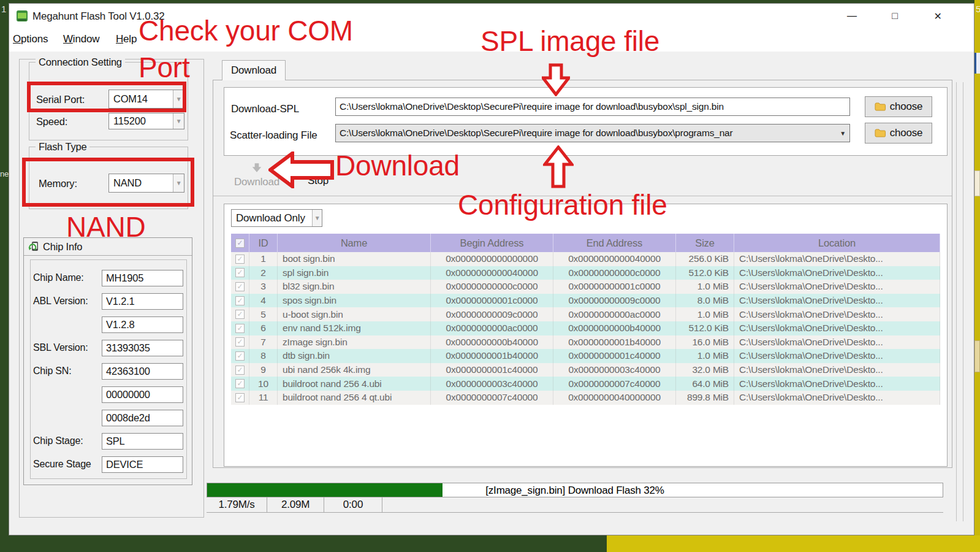 This screenshot has width=980, height=552. What do you see at coordinates (898, 133) in the screenshot?
I see `choose-scatter-button: choose` at bounding box center [898, 133].